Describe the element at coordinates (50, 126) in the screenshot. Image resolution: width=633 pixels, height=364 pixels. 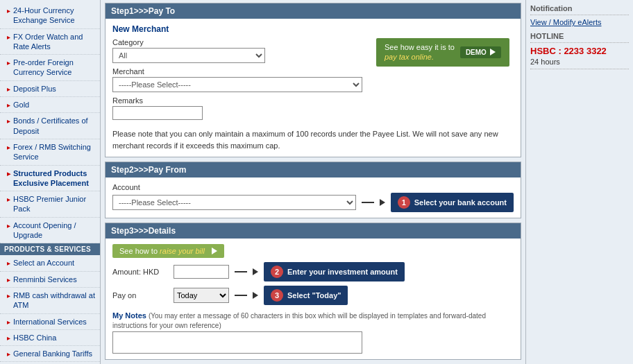
I see `sidebar-item-bonds: ▸ Bonds / Certificates of Deposit` at that location.